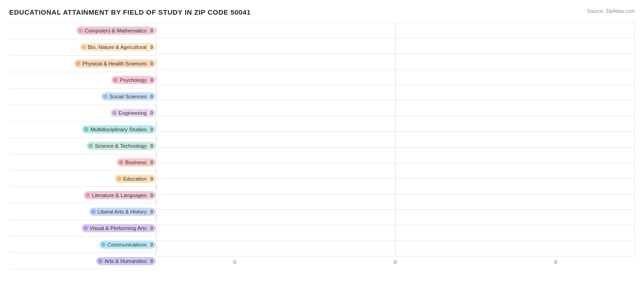 The height and width of the screenshot is (289, 644). What do you see at coordinates (133, 113) in the screenshot?
I see `category-label: Engineering` at bounding box center [133, 113].